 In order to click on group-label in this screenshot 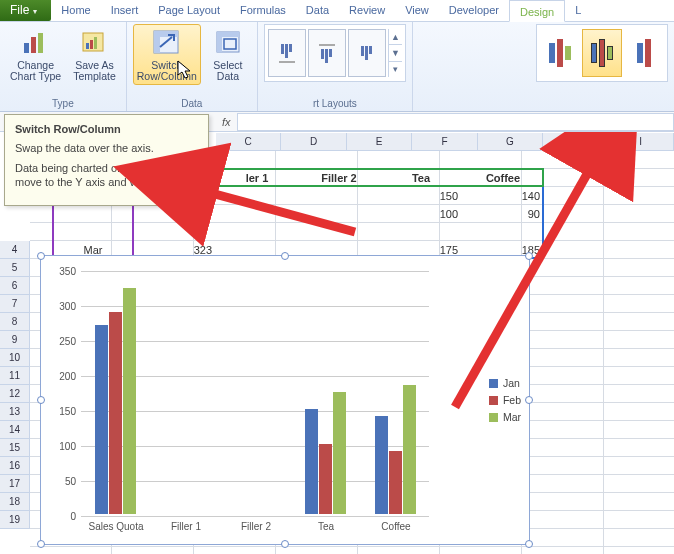, I will do `click(602, 104)`.